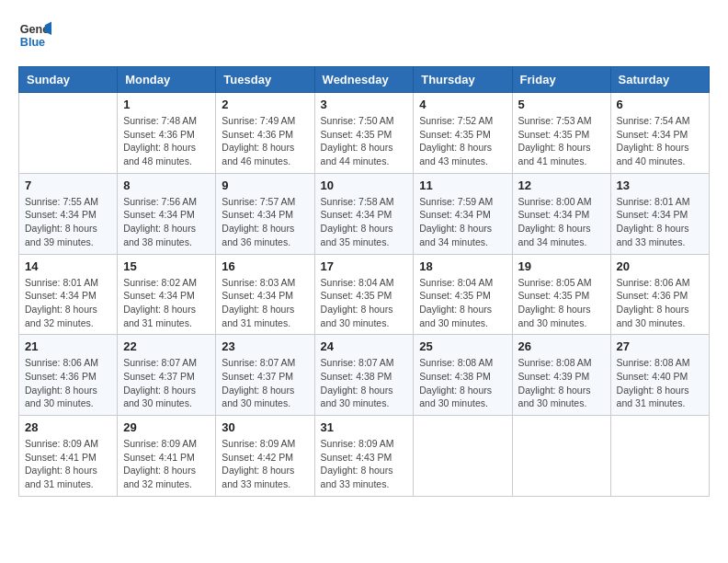 The image size is (728, 563). Describe the element at coordinates (462, 186) in the screenshot. I see `day-number: 11` at that location.